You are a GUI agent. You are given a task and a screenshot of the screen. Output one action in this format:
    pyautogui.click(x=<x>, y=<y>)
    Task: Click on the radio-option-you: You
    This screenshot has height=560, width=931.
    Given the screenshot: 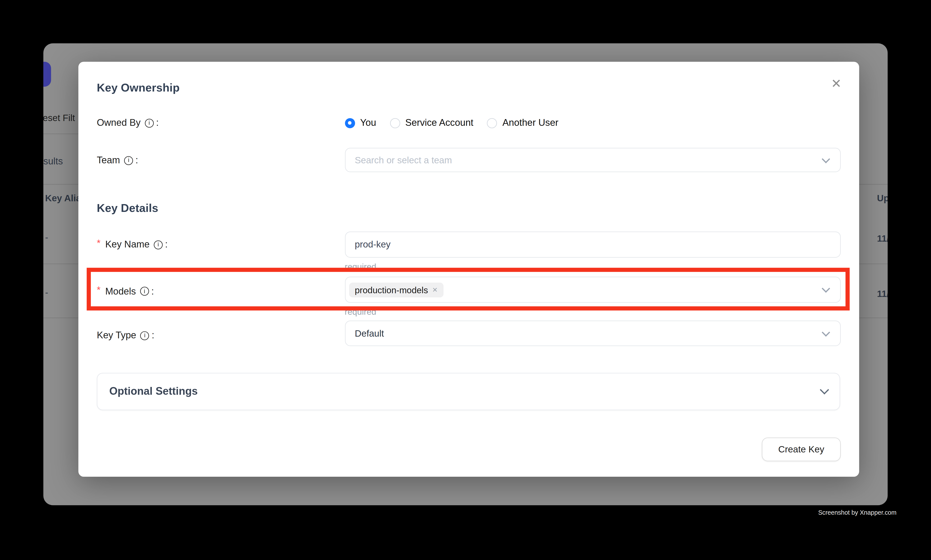 What is the action you would take?
    pyautogui.click(x=360, y=123)
    